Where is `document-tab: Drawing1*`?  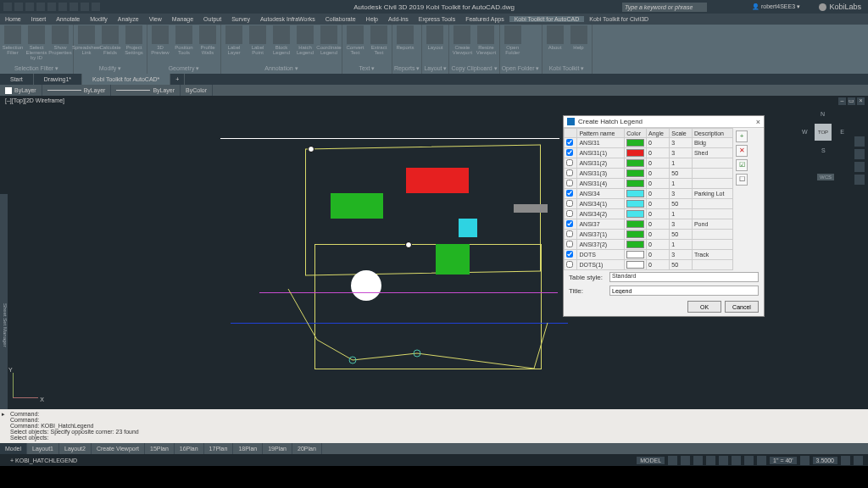 document-tab: Drawing1* is located at coordinates (58, 80).